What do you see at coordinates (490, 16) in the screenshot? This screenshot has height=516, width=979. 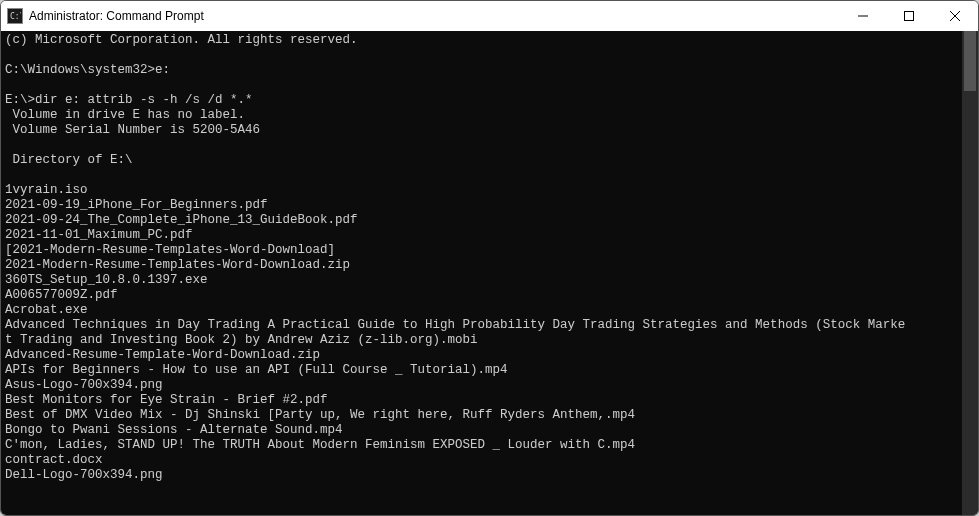 I see `titlebar: C:\ Administrator: Command Prompt` at bounding box center [490, 16].